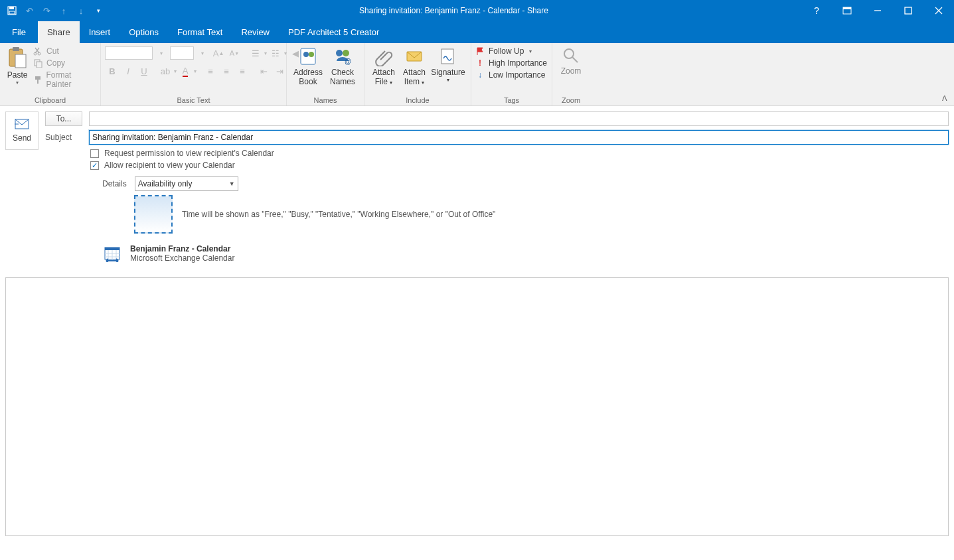  Describe the element at coordinates (210, 71) in the screenshot. I see `align-left-icon: ≡` at that location.